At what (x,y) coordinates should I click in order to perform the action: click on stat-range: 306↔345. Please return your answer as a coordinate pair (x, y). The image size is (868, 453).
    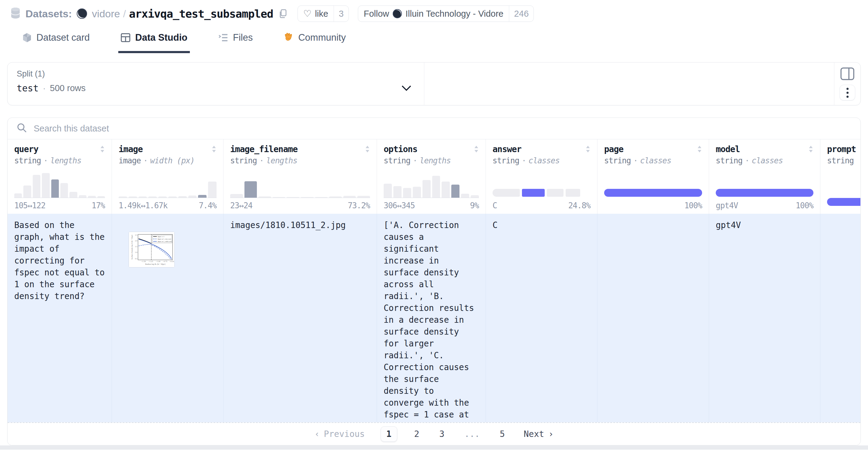
    Looking at the image, I should click on (399, 206).